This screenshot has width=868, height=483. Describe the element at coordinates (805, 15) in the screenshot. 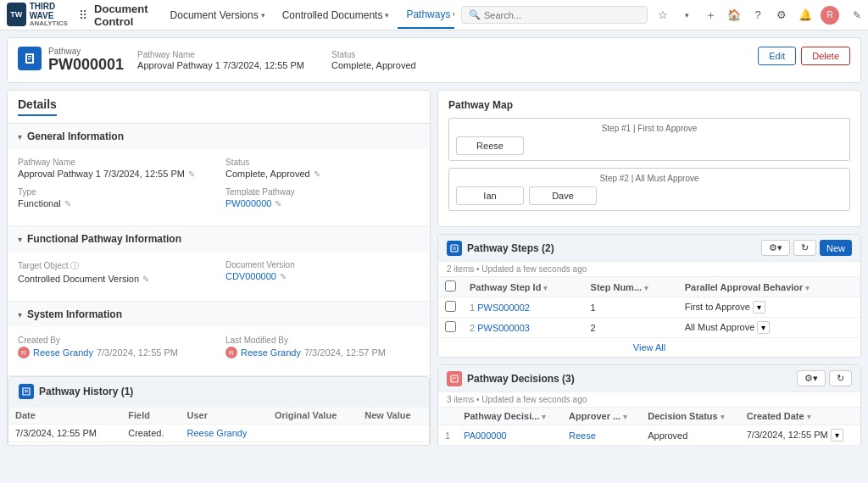

I see `bell-icon: 🔔` at that location.